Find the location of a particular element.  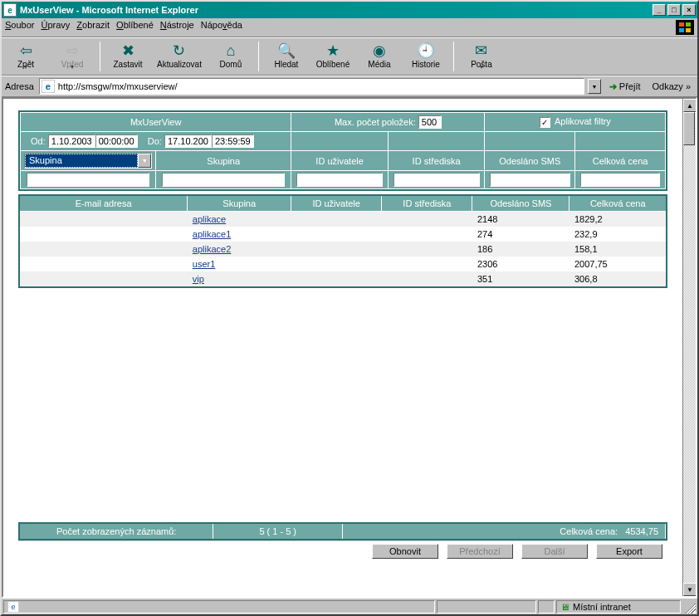

max-items-input: 500 is located at coordinates (430, 122).